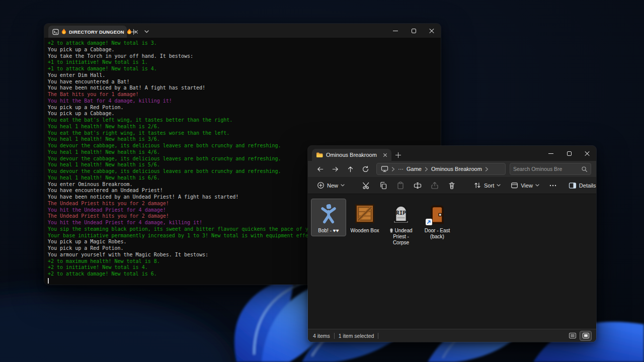 This screenshot has width=644, height=362. What do you see at coordinates (350, 169) in the screenshot?
I see `up-icon` at bounding box center [350, 169].